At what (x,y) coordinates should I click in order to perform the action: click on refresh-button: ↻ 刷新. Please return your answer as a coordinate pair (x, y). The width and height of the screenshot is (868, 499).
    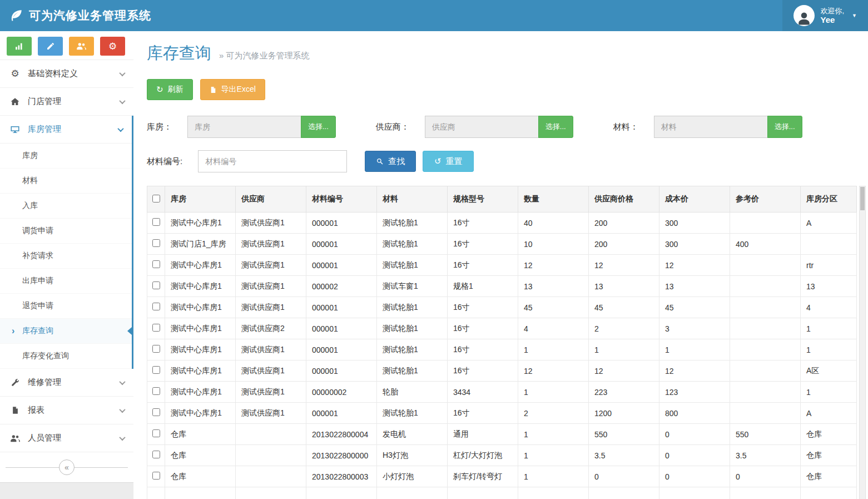
    Looking at the image, I should click on (170, 90).